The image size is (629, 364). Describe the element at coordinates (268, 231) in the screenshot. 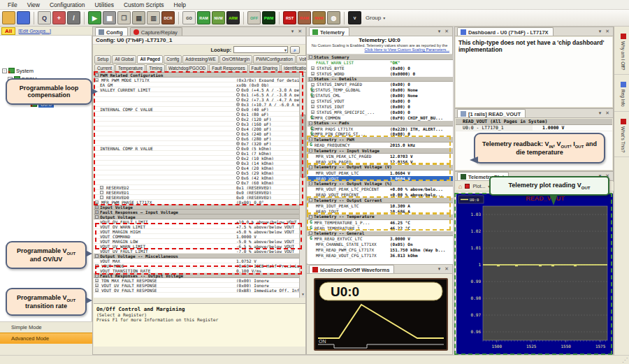

I see `register-value: +5.0 % above/below VOUT` at that location.